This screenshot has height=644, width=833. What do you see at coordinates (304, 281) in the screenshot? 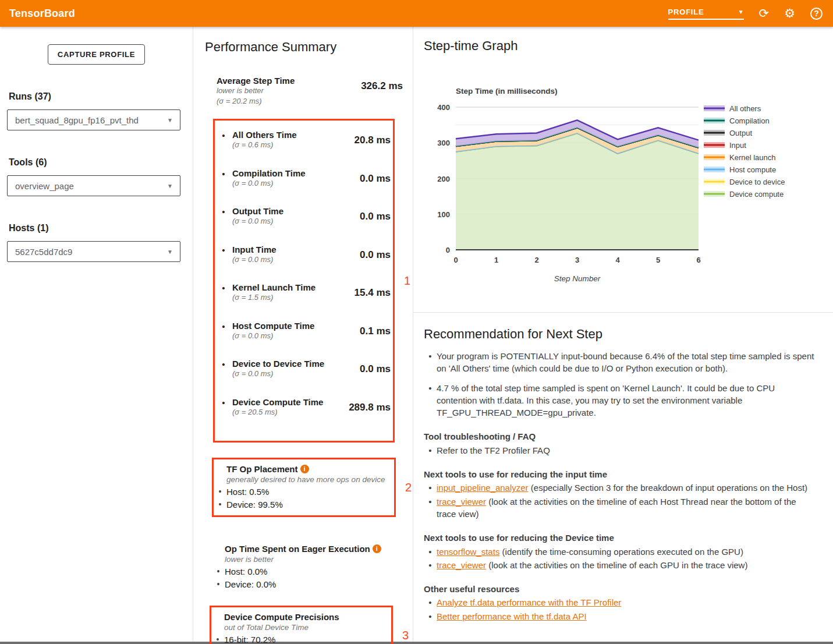
I see `annotation-box-1: • All Others Time (σ = 0.6 ms) 20.8 ms •…` at bounding box center [304, 281].